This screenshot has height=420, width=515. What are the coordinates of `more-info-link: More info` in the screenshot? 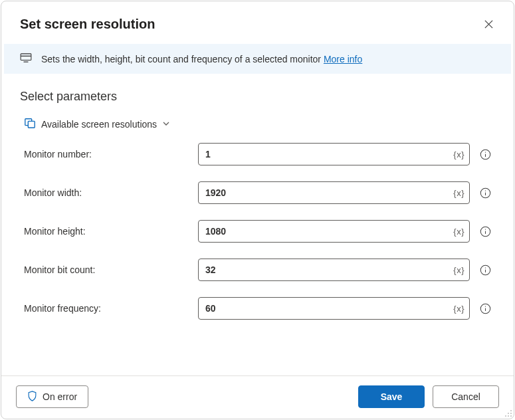 It's located at (343, 59).